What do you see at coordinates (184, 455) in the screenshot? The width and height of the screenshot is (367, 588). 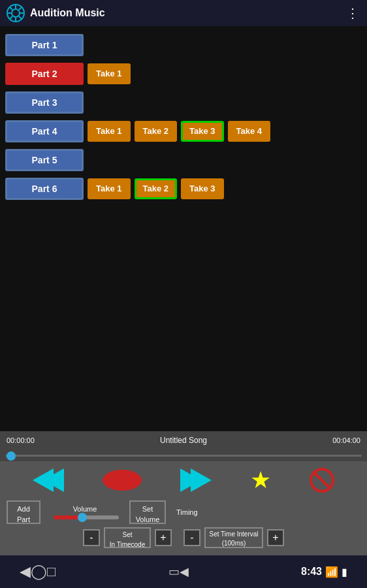 I see `progress-track` at bounding box center [184, 455].